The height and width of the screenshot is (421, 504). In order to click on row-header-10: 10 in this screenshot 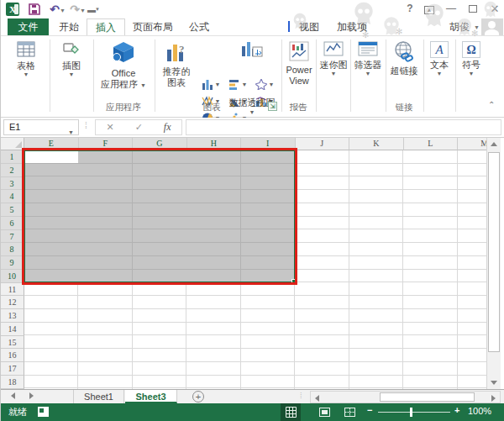, I will do `click(13, 276)`.